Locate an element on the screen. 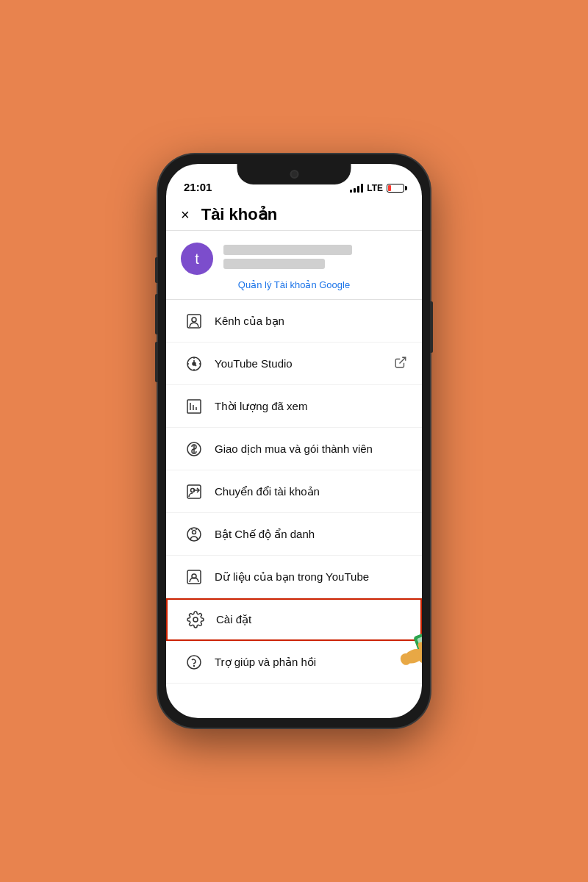 The image size is (588, 882). studio-icon is located at coordinates (194, 364).